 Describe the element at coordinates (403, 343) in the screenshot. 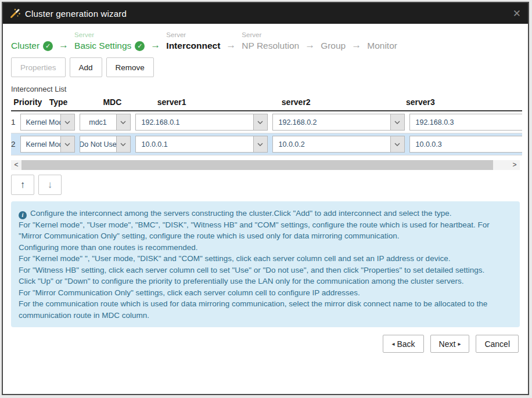

I see `back-button: ◂Back` at that location.